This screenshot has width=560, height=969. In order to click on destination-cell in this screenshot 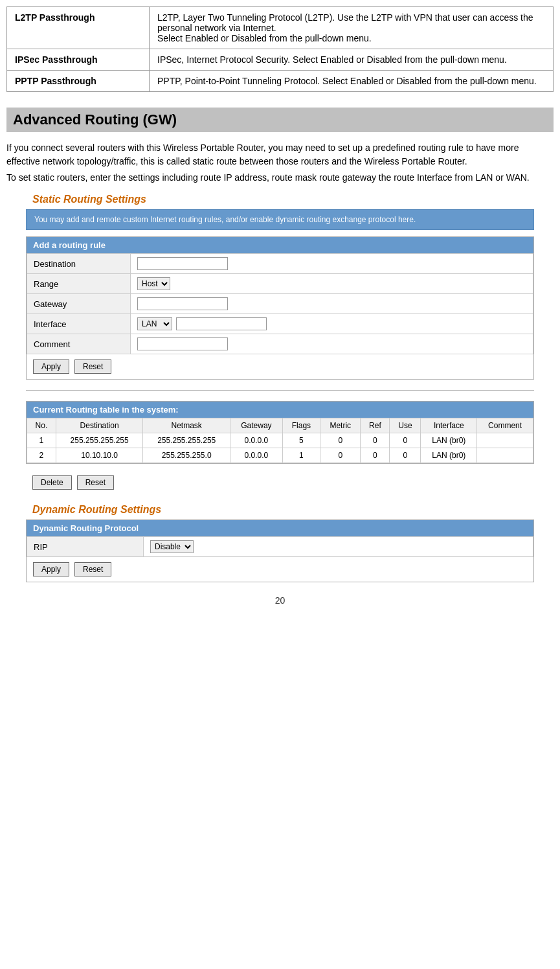, I will do `click(332, 264)`.